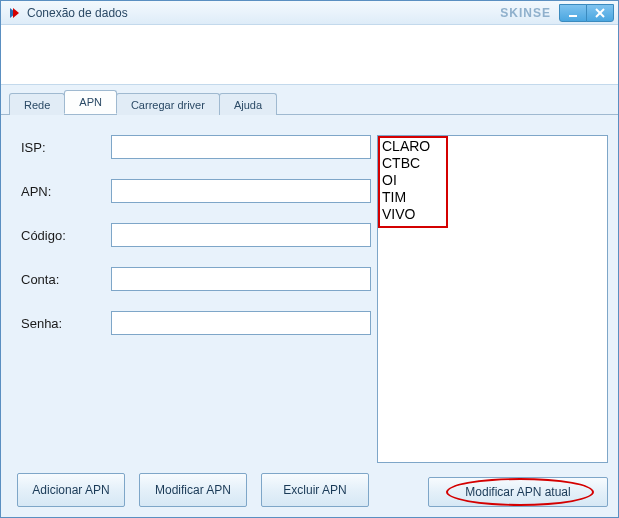  What do you see at coordinates (492, 164) in the screenshot?
I see `list-item: CTBC` at bounding box center [492, 164].